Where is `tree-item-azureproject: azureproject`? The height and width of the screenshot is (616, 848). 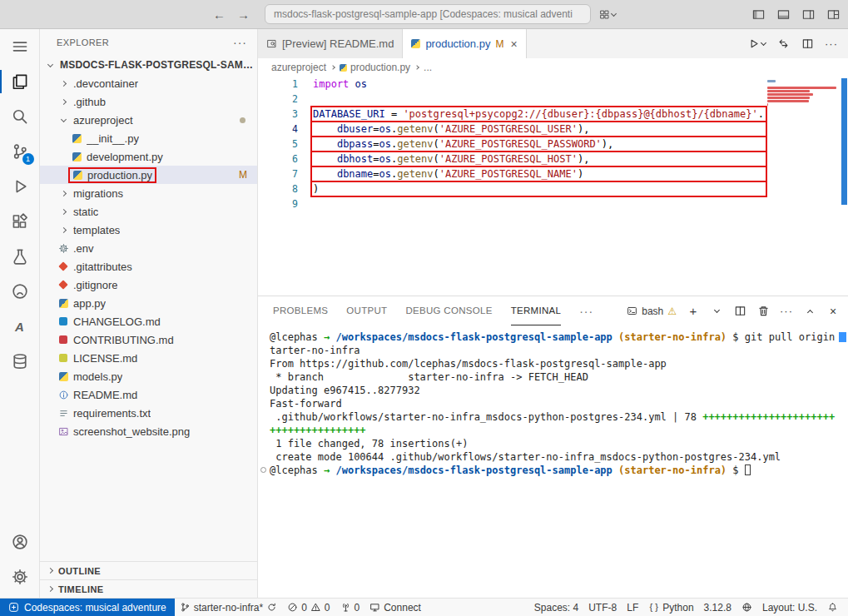 tree-item-azureproject: azureproject is located at coordinates (148, 120).